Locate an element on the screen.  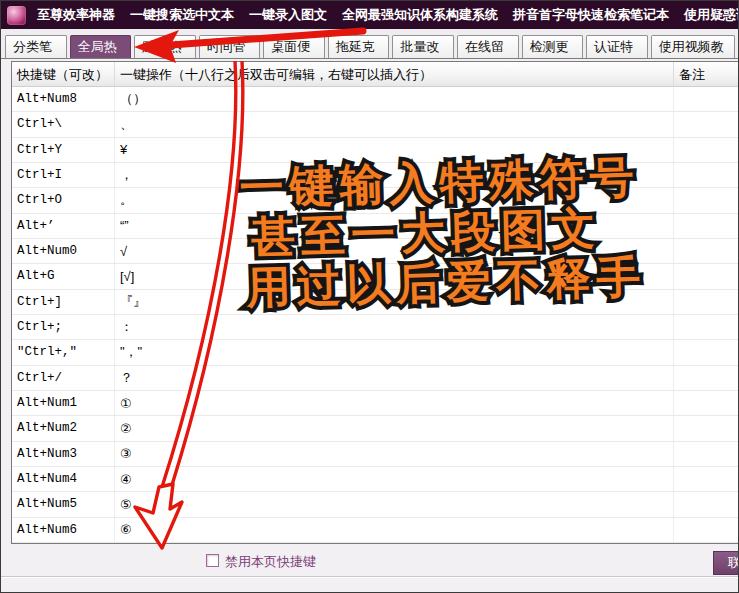
table-row: Ctrl+\ 、 is located at coordinates (375, 124).